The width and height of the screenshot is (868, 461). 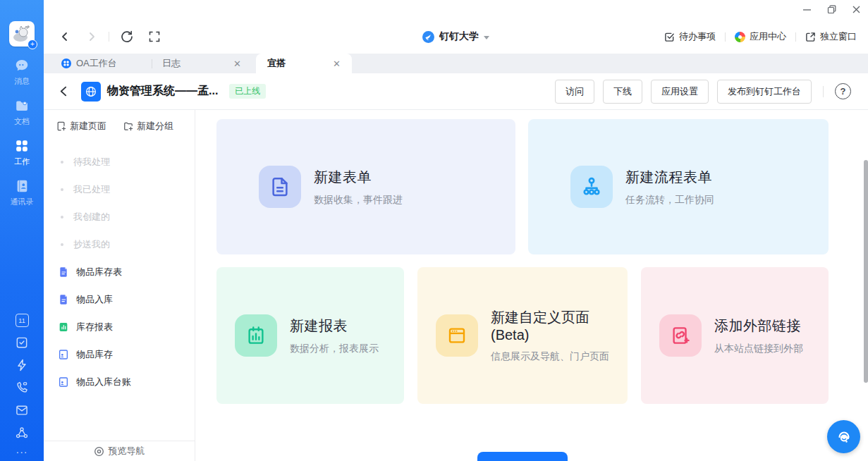 I want to click on page-item-label: 物品入库, so click(x=94, y=300).